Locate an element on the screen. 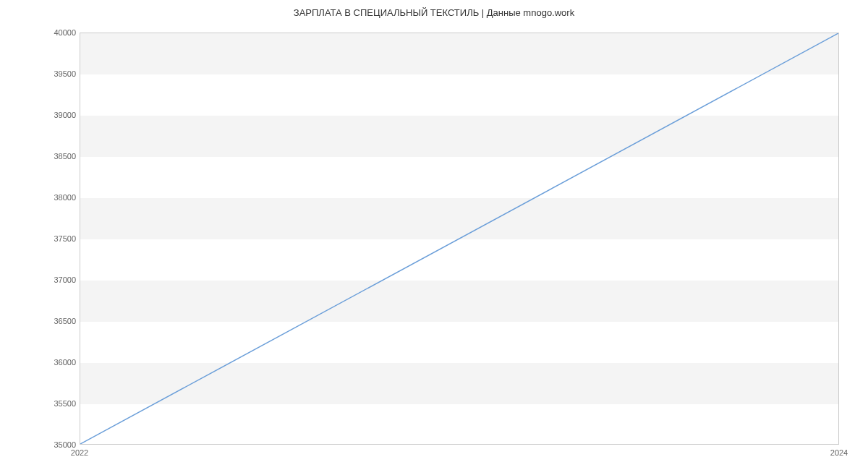  y-tick-label: 40000 is located at coordinates (58, 33).